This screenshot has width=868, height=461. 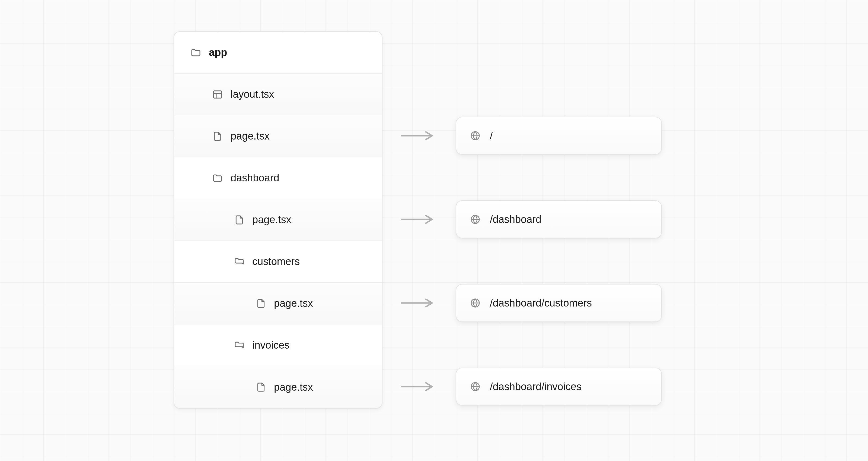 I want to click on tree-label: invoices, so click(x=271, y=345).